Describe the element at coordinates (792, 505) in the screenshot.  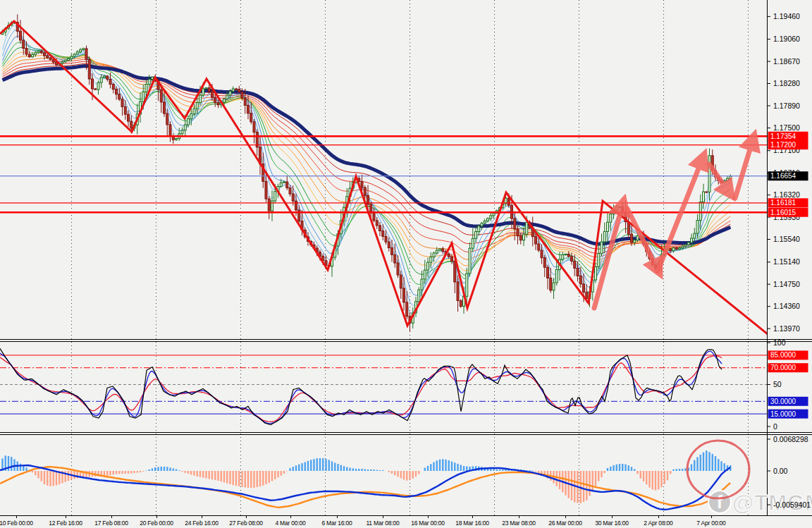
I see `price-tick-label: -0.0059401` at that location.